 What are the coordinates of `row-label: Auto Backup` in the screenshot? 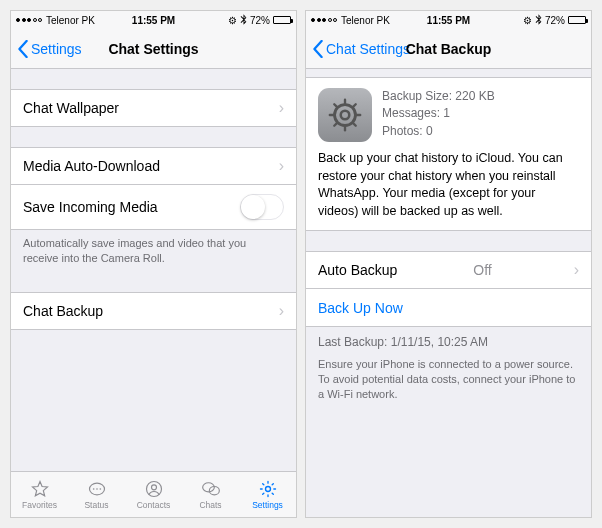 It's located at (358, 270).